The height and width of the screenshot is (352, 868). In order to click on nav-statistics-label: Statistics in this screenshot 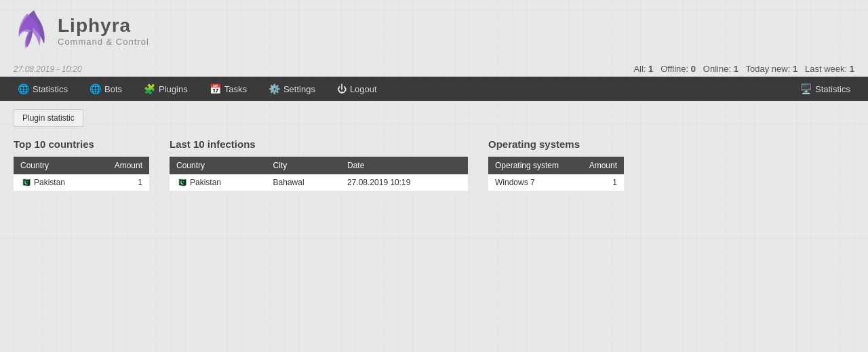, I will do `click(50, 90)`.